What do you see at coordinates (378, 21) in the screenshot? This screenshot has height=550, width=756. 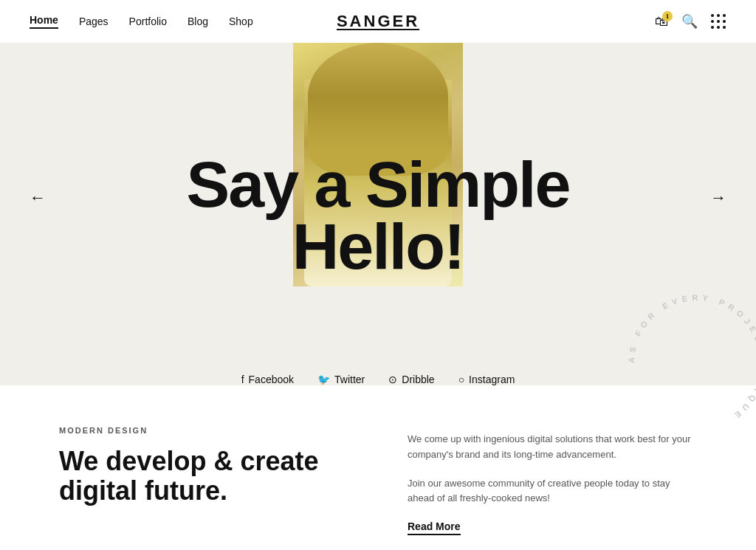 I see `site-logo: SANGER` at bounding box center [378, 21].